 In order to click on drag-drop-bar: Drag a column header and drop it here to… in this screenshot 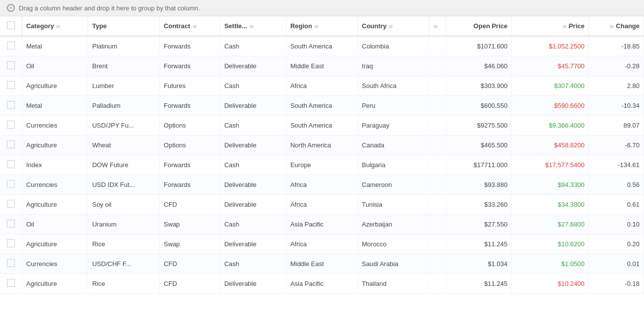, I will do `click(322, 8)`.